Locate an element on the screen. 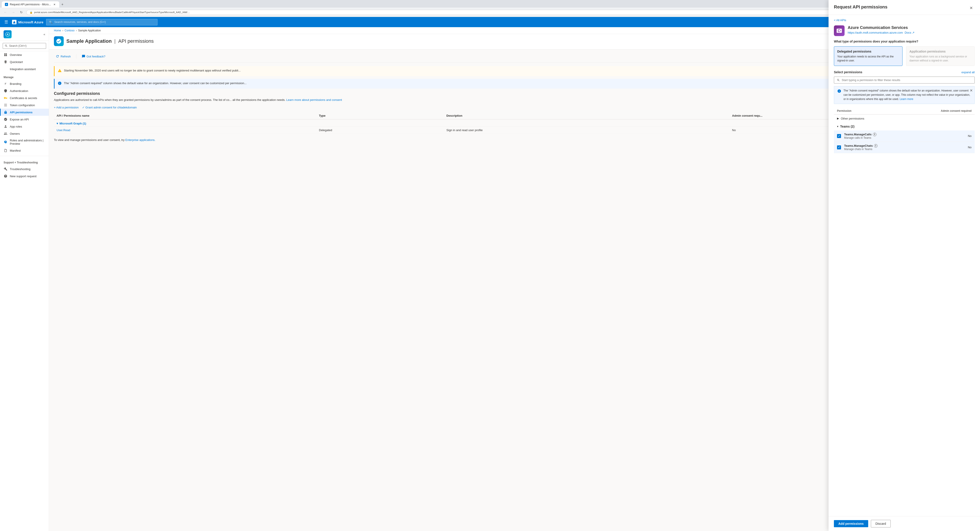 The width and height of the screenshot is (980, 531). sidebar-item-expose-api: Expose an API is located at coordinates (24, 119).